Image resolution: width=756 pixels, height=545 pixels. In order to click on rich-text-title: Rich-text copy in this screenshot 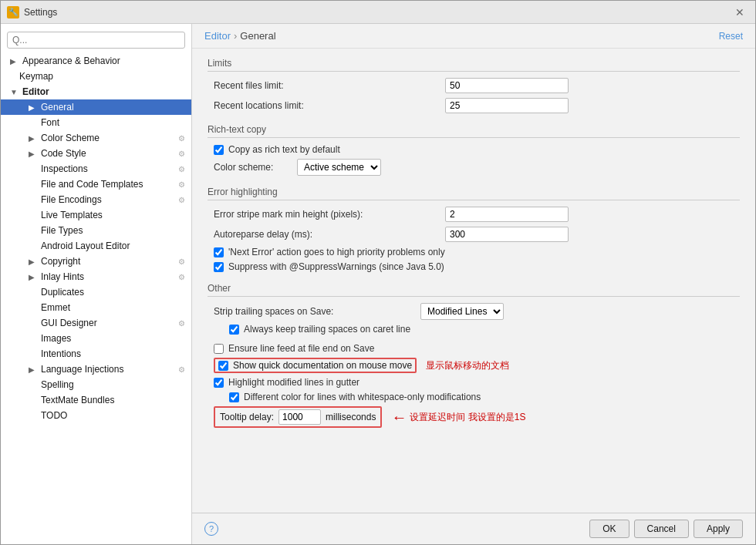, I will do `click(474, 131)`.